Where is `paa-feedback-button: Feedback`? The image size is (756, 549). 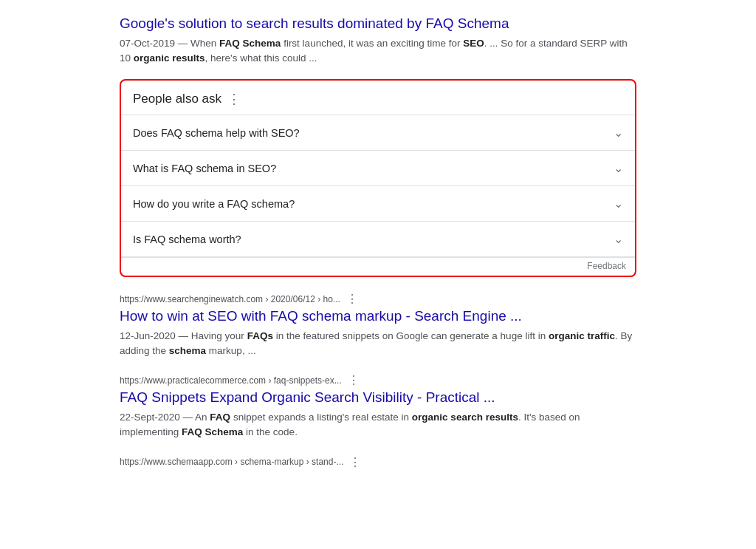 paa-feedback-button: Feedback is located at coordinates (607, 266).